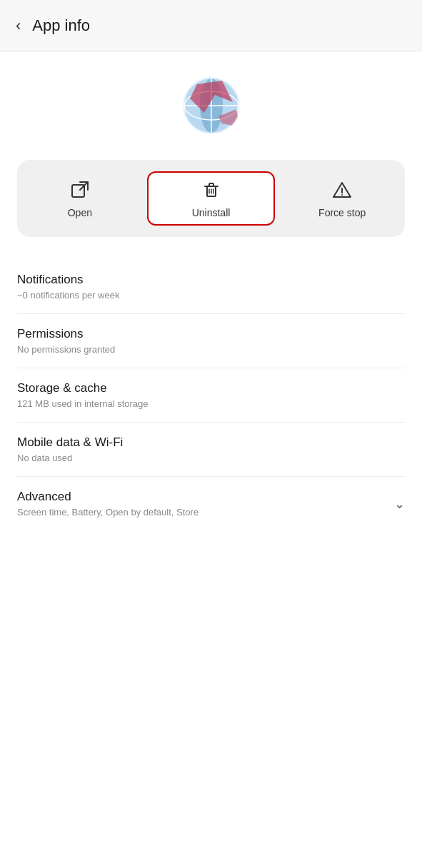 The image size is (422, 868). Describe the element at coordinates (211, 106) in the screenshot. I see `app-icon` at that location.